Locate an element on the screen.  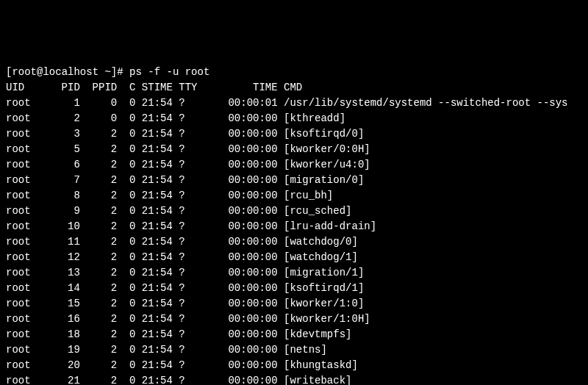
process-row: root 5 2 0 21:54 ? 00:00:00 [kworker/0:0… is located at coordinates (188, 149).